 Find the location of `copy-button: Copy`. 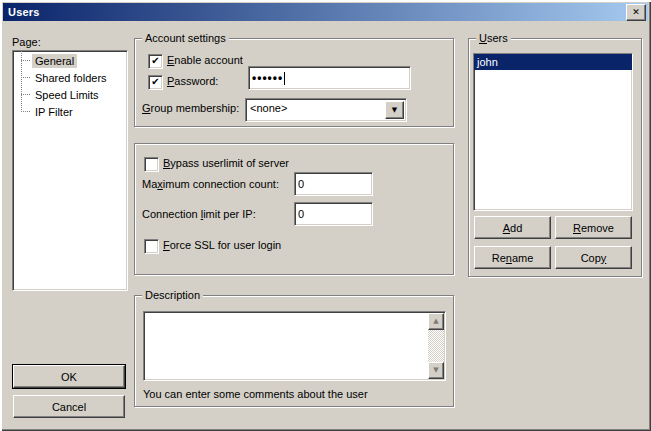

copy-button: Copy is located at coordinates (594, 258).